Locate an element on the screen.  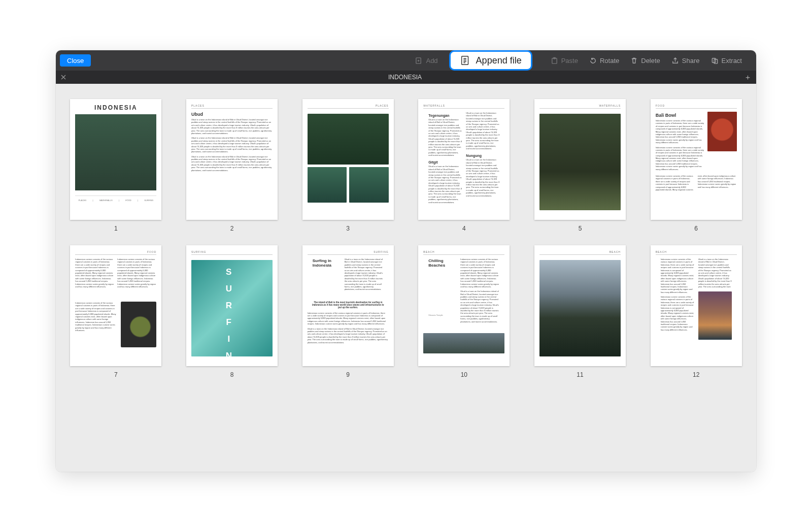
delete-label: Delete is located at coordinates (651, 61).